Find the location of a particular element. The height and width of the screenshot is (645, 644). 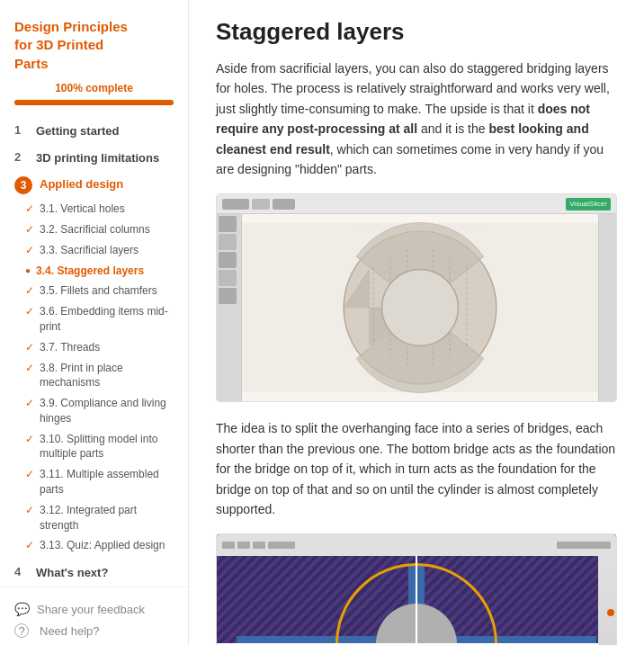

nav-section-1: 1 Getting started is located at coordinates (94, 131).